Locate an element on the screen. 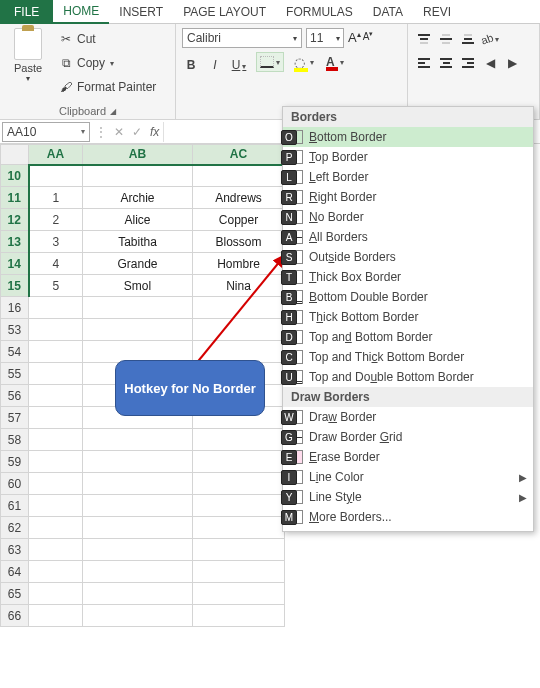 This screenshot has height=688, width=540. row-header: 65 is located at coordinates (15, 594).